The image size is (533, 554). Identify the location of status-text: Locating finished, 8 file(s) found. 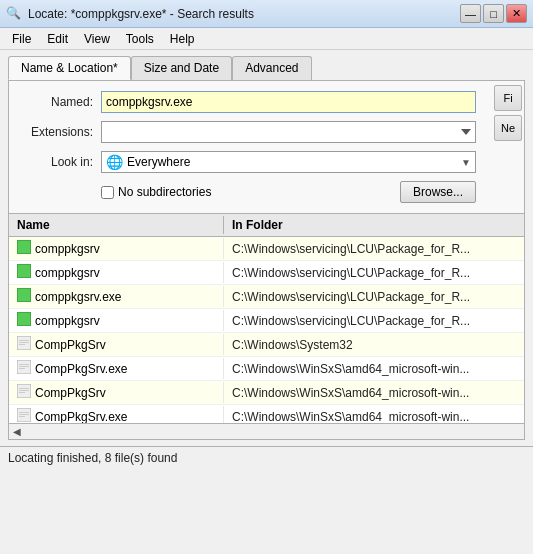
(92, 458).